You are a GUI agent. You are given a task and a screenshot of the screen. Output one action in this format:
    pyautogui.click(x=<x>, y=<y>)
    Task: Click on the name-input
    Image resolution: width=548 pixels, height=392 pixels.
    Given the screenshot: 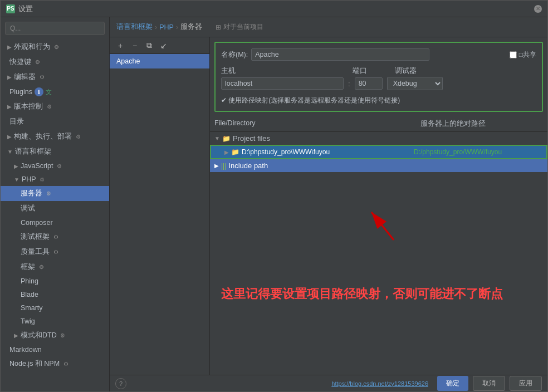 What is the action you would take?
    pyautogui.click(x=340, y=55)
    